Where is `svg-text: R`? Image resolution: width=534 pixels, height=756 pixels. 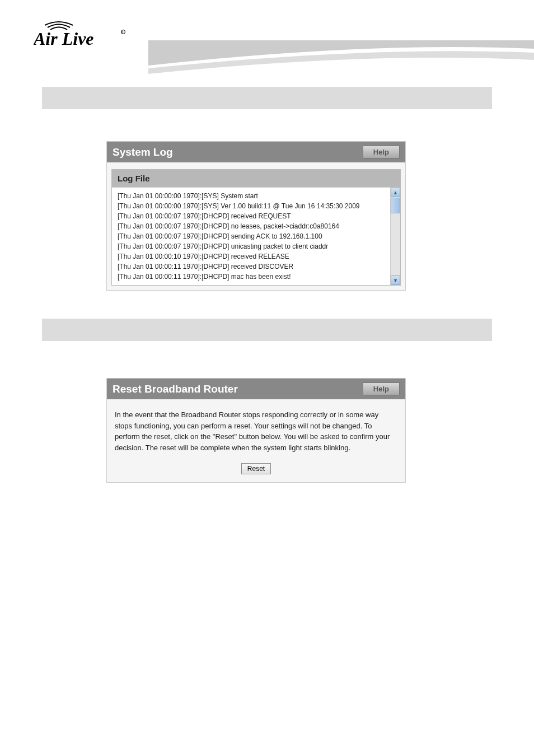
svg-text: R is located at coordinates (123, 32).